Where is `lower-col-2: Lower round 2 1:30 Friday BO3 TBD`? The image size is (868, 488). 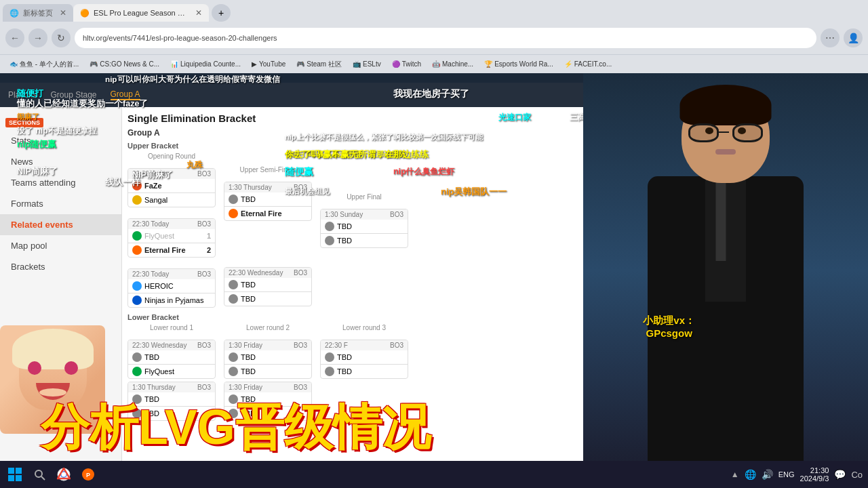 lower-col-2: Lower round 2 1:30 Friday BO3 TBD is located at coordinates (268, 351).